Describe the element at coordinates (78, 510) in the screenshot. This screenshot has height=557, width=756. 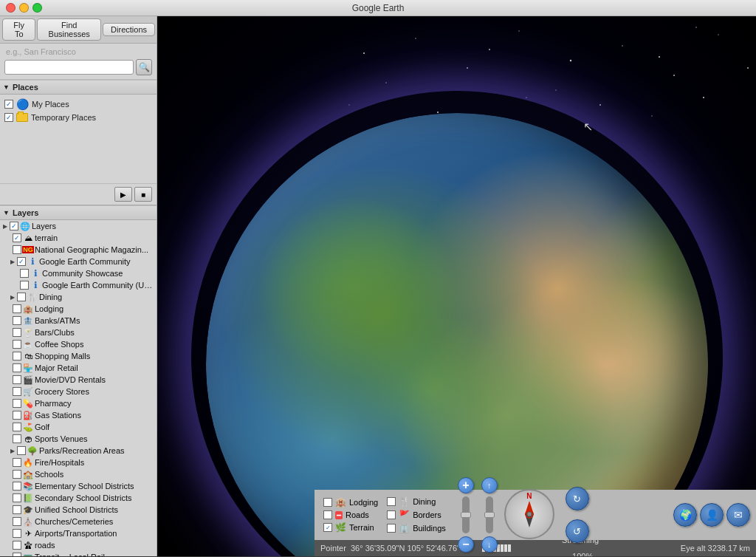
I see `layer-item-unified: 🎓 Unified School Districts` at that location.